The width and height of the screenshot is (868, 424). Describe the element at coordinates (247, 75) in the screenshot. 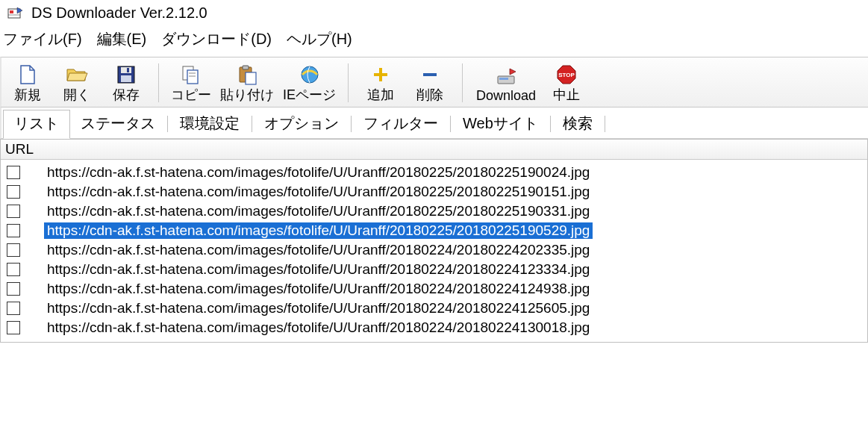

I see `paste-icon` at that location.